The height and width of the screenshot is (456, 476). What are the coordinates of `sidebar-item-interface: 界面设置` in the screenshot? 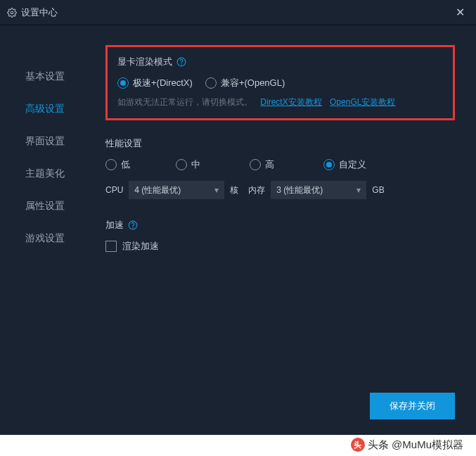 It's located at (46, 141).